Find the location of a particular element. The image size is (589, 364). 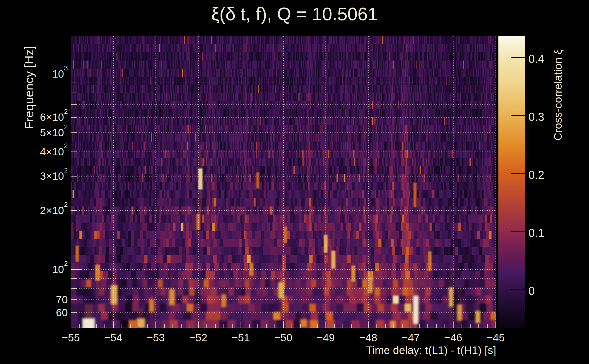

x-tick-label: −45 is located at coordinates (496, 338).